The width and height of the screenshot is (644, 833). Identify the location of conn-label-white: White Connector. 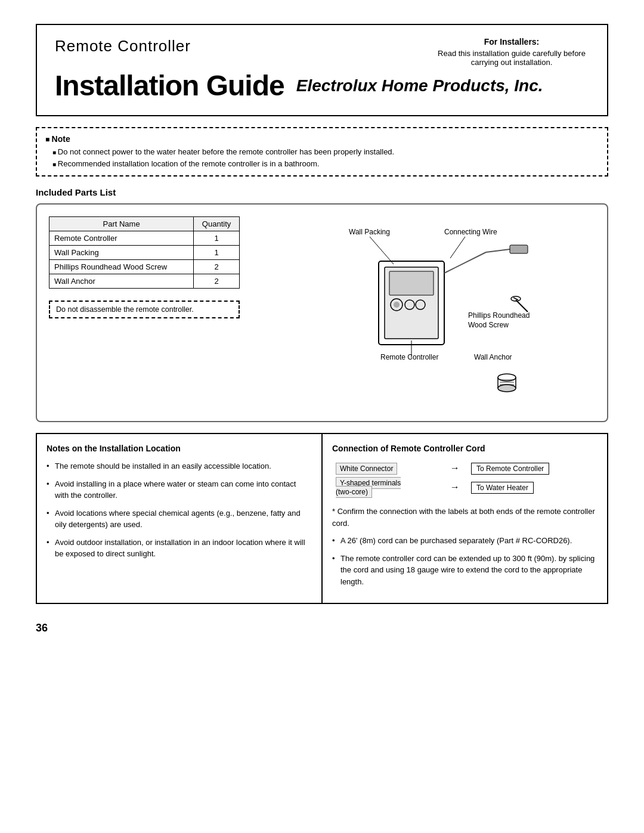
(387, 468).